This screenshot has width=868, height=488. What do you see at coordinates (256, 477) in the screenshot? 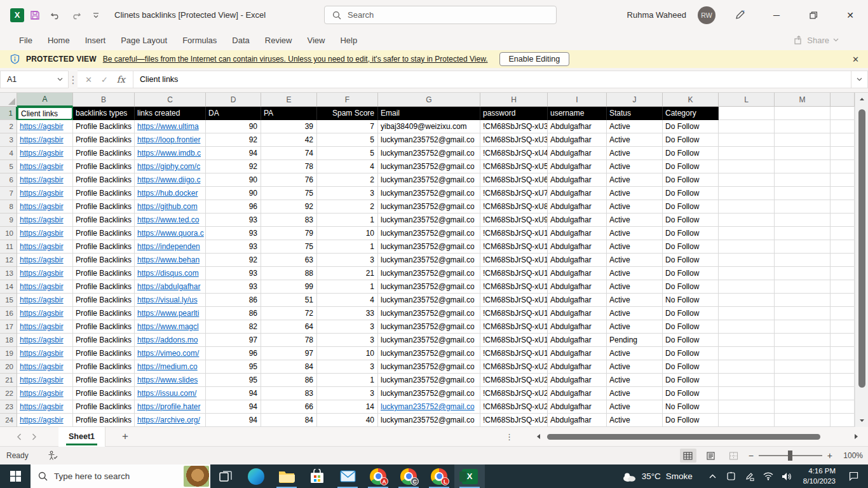
I see `taskbar-app-edge` at bounding box center [256, 477].